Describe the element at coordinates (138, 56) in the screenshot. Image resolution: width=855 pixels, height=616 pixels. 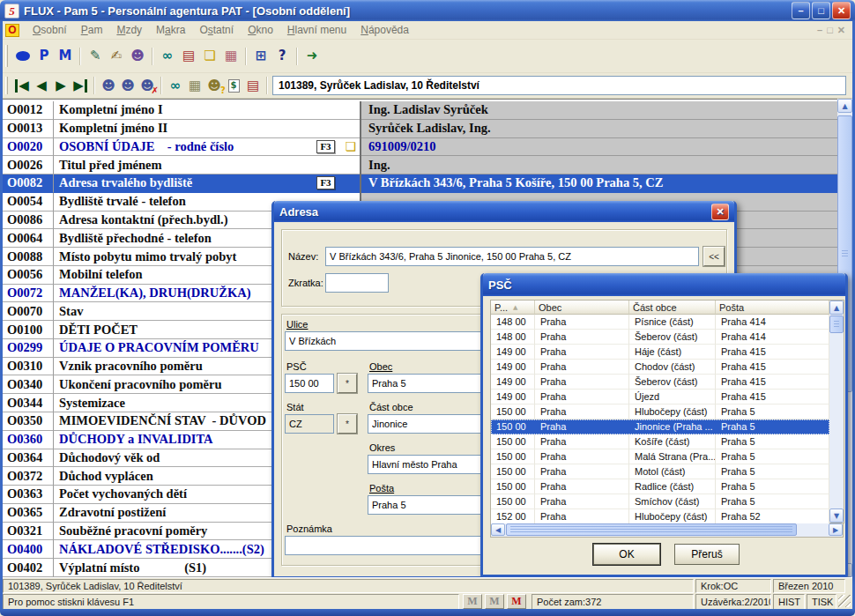
I see `person-card-button: ☻` at that location.